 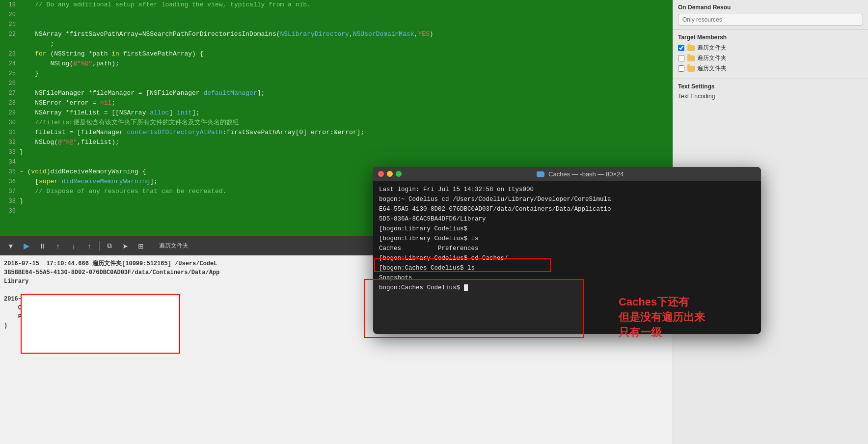 What do you see at coordinates (27, 246) in the screenshot?
I see `toolbar-btn-play: ▶` at bounding box center [27, 246].